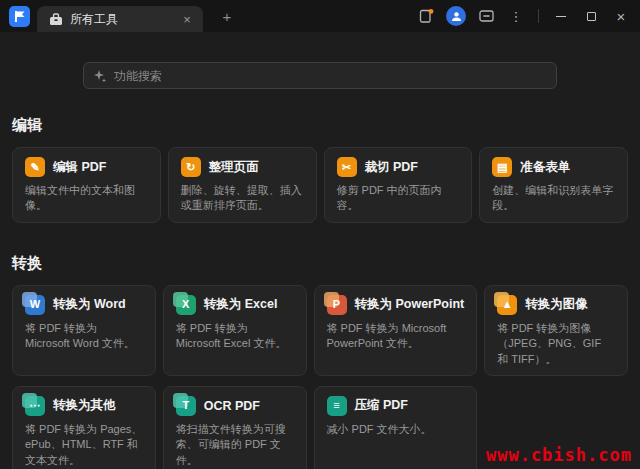 The width and height of the screenshot is (640, 469). What do you see at coordinates (392, 168) in the screenshot?
I see `card-title: 裁切 PDF` at bounding box center [392, 168].